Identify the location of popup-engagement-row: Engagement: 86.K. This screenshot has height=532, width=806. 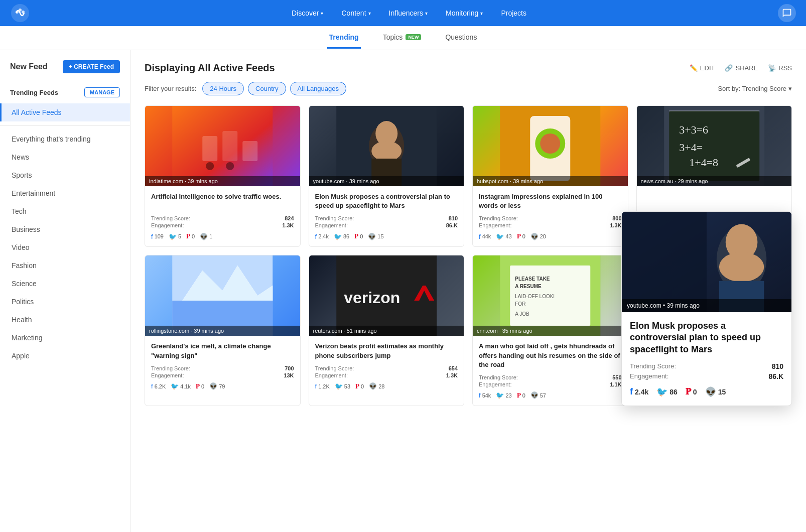
(707, 376).